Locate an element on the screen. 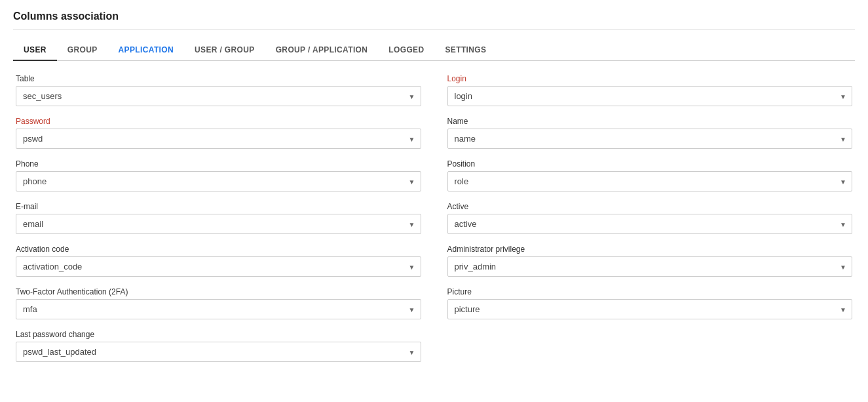  label-position: Position is located at coordinates (650, 164).